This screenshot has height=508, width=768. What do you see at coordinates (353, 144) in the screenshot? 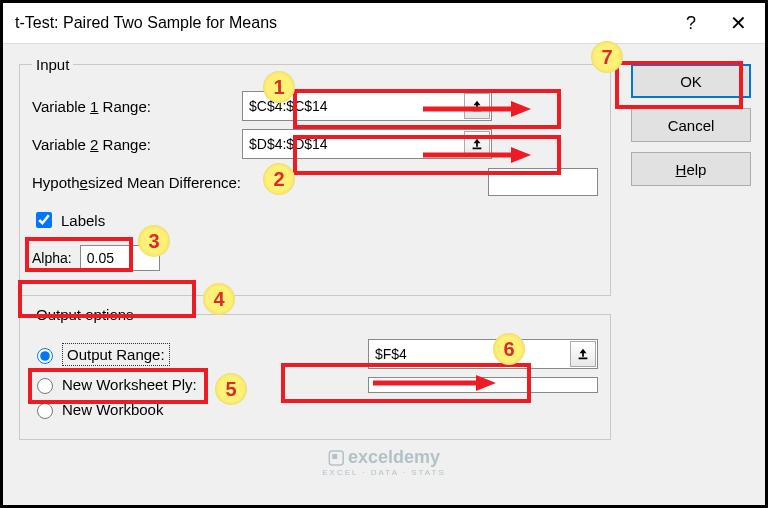
I see `var2-range-input` at bounding box center [353, 144].